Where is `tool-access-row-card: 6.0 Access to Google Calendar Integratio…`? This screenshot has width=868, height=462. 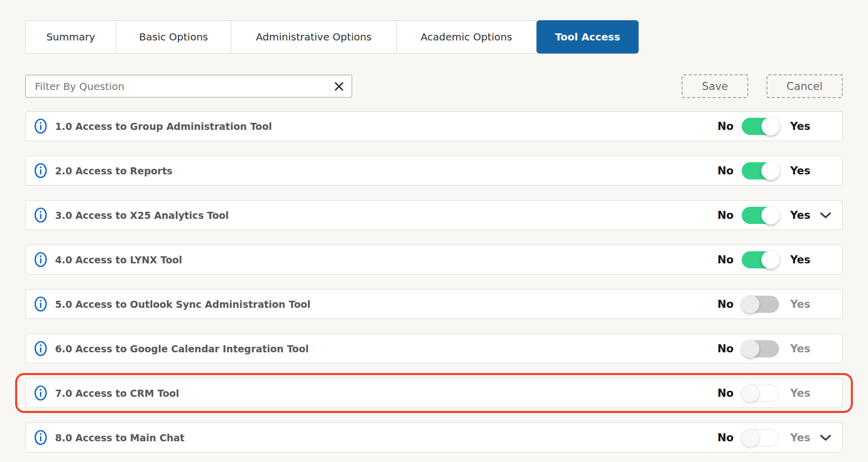
tool-access-row-card: 6.0 Access to Google Calendar Integratio… is located at coordinates (434, 349).